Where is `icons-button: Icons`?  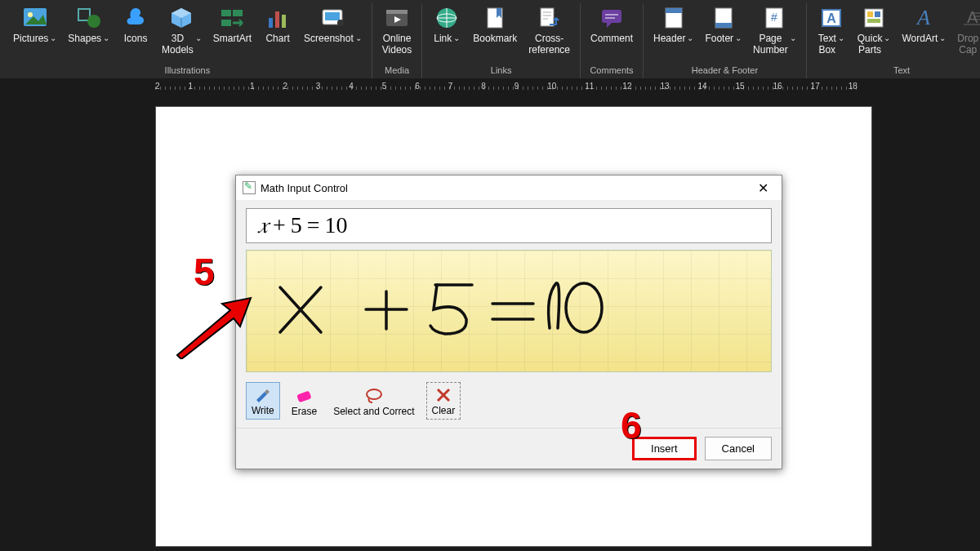 icons-button: Icons is located at coordinates (136, 30).